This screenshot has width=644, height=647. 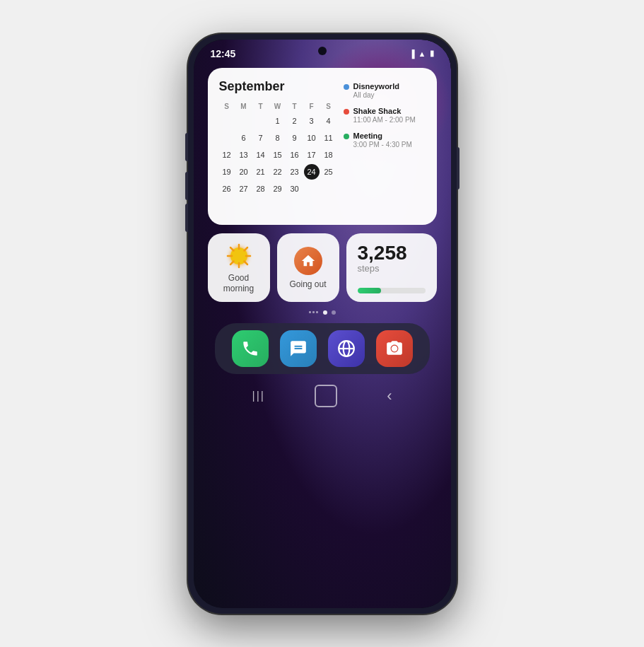 I want to click on event-name-meeting: Meeting, so click(x=383, y=136).